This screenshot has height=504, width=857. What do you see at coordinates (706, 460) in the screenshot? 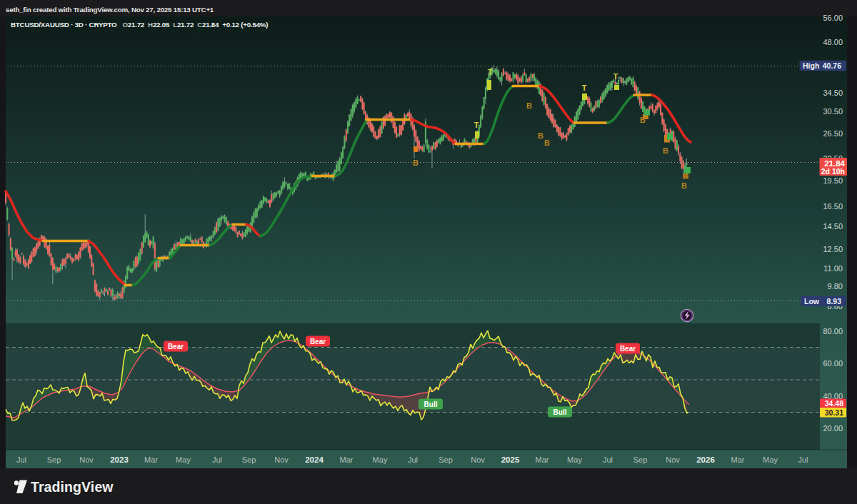
I see `svg-text: 2026` at bounding box center [706, 460].